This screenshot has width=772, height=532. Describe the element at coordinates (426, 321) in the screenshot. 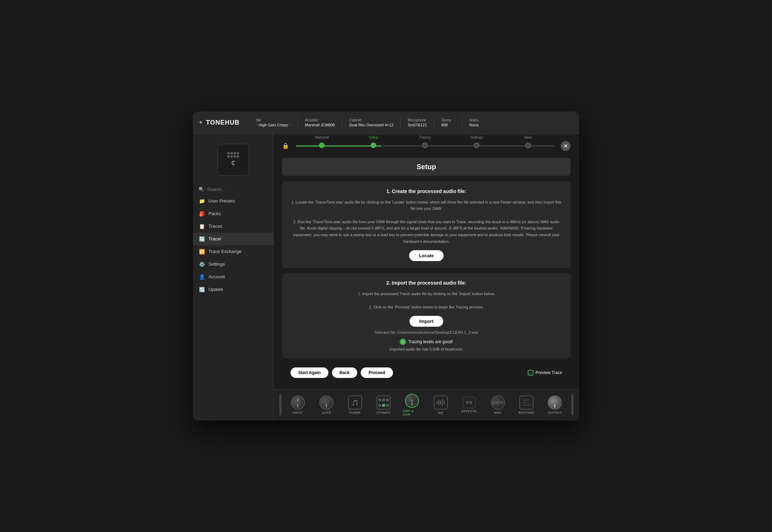

I see `import-button: Import` at that location.